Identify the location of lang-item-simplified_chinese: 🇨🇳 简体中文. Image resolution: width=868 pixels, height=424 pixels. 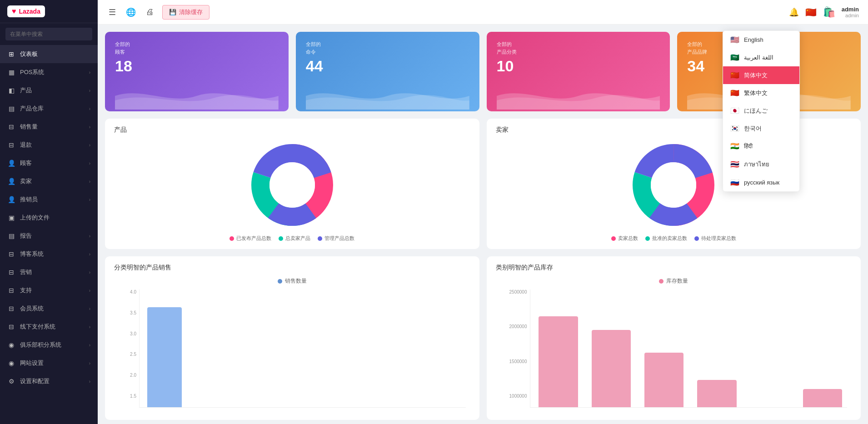
(761, 75).